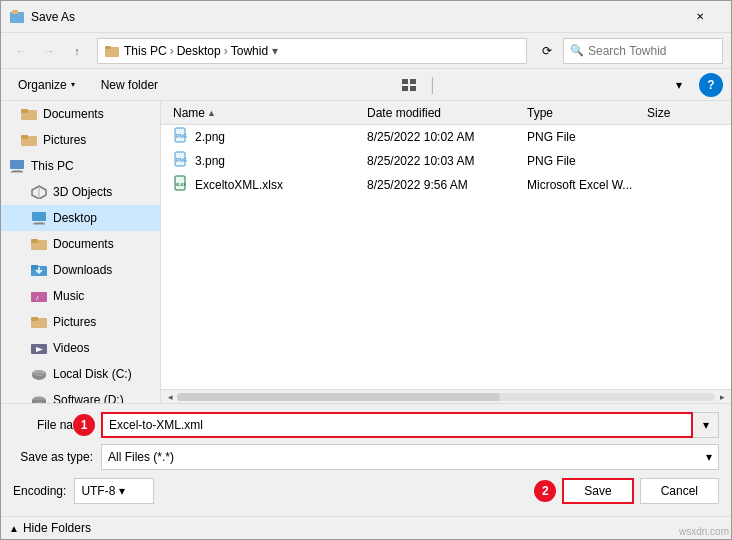  Describe the element at coordinates (80, 374) in the screenshot. I see `sidebar-item-local-disk-c: Local Disk (C:)` at that location.